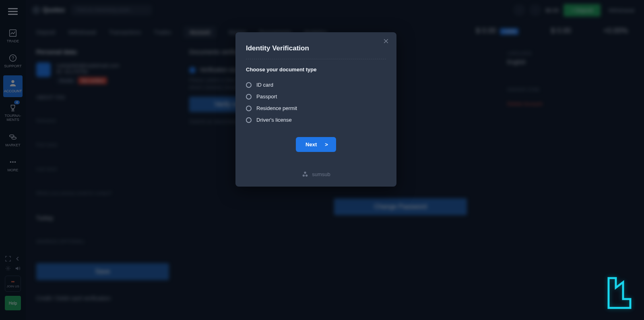 The image size is (644, 320). What do you see at coordinates (316, 144) in the screenshot?
I see `next-button: Next >` at bounding box center [316, 144].